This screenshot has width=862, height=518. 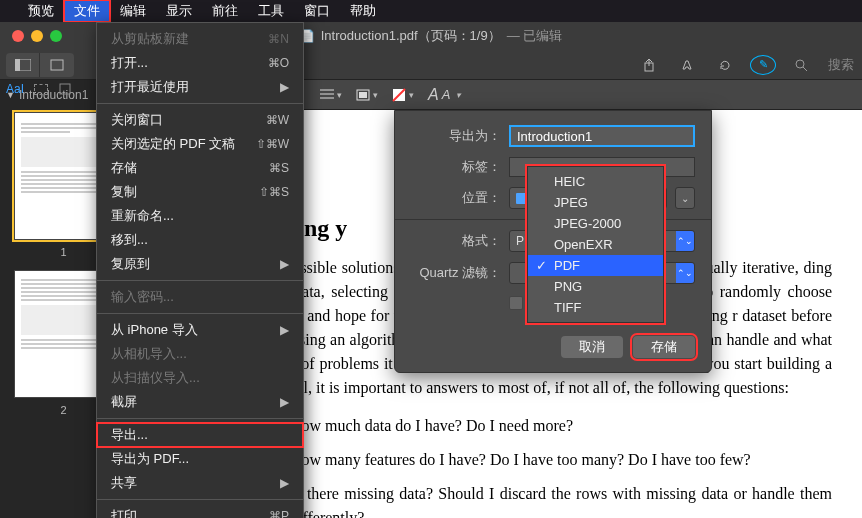 I want to click on export-as-label: 导出为：, so click(x=456, y=136).